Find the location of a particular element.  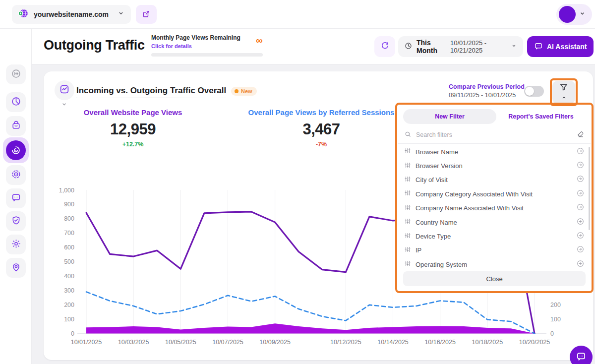

search-icon is located at coordinates (408, 135).